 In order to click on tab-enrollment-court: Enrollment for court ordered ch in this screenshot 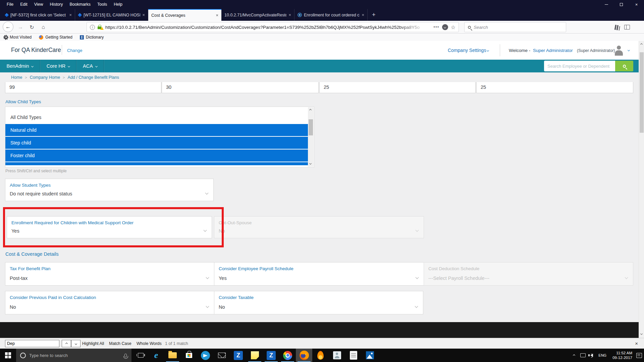, I will do `click(331, 15)`.